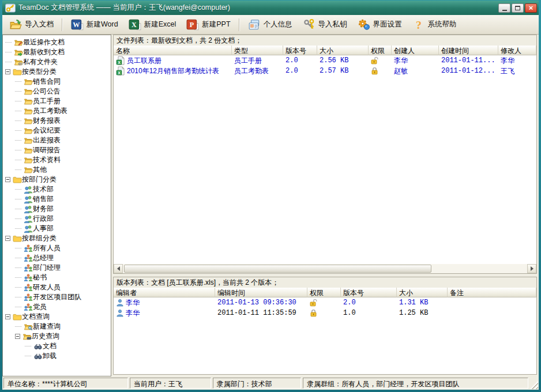 This screenshot has height=392, width=541. I want to click on tree-item-group-all: 所有人员, so click(57, 248).